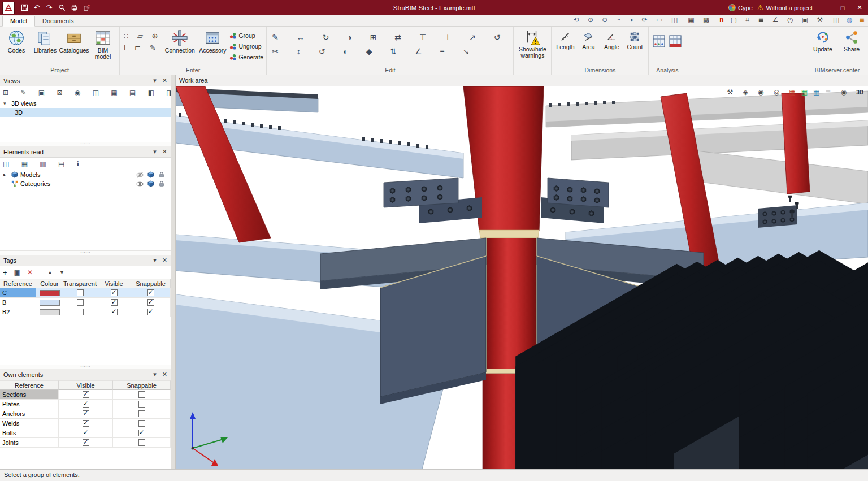  Describe the element at coordinates (85, 164) in the screenshot. I see `elements-toolbar: ◫ ▦ ▥ ▤ ℹ` at that location.